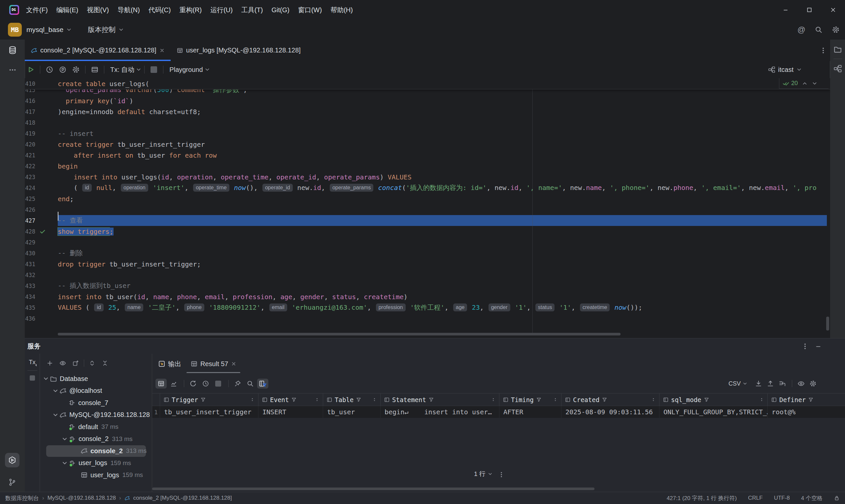 Image resolution: width=845 pixels, height=504 pixels. What do you see at coordinates (838, 49) in the screenshot?
I see `project-folder-icon` at bounding box center [838, 49].